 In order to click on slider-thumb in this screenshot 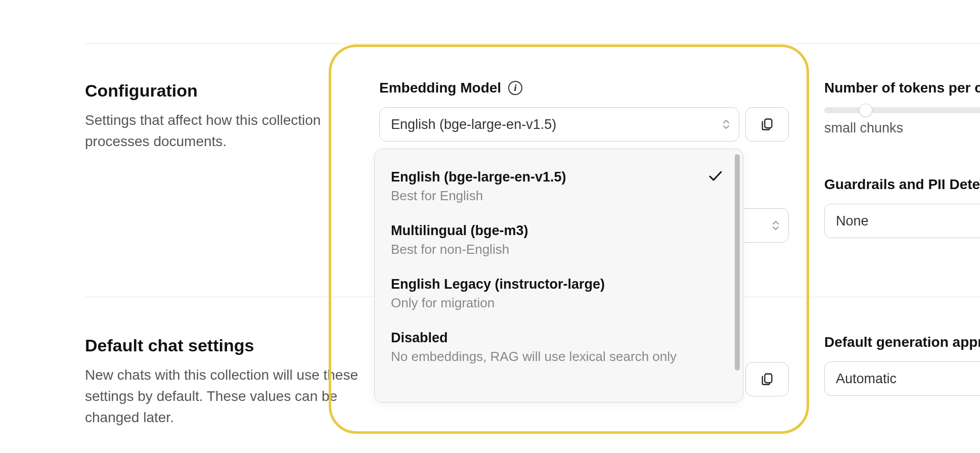, I will do `click(866, 110)`.